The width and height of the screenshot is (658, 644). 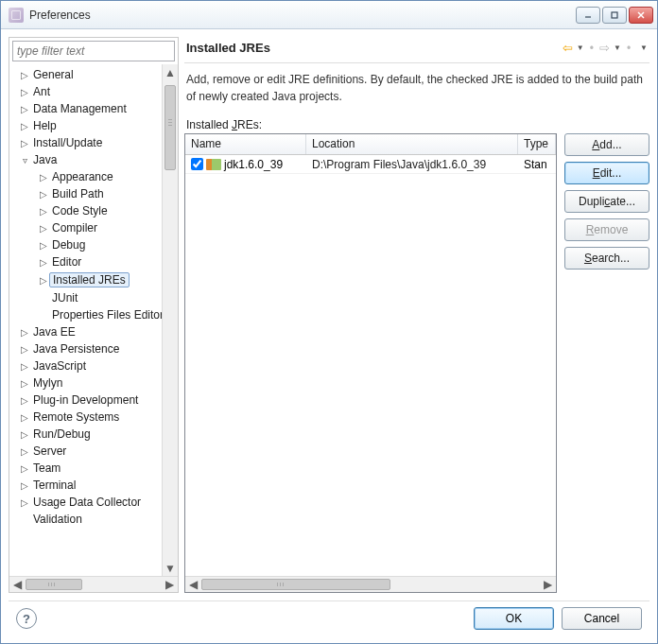 I want to click on jre-location: D:\Program Files\Java\jdk1.6.0_39, so click(x=412, y=165).